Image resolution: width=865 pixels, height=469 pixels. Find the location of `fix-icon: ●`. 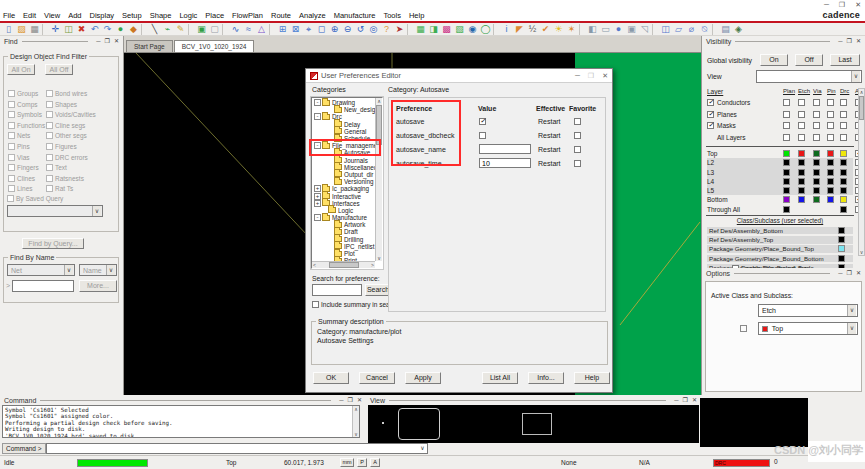

fix-icon: ● is located at coordinates (120, 29).